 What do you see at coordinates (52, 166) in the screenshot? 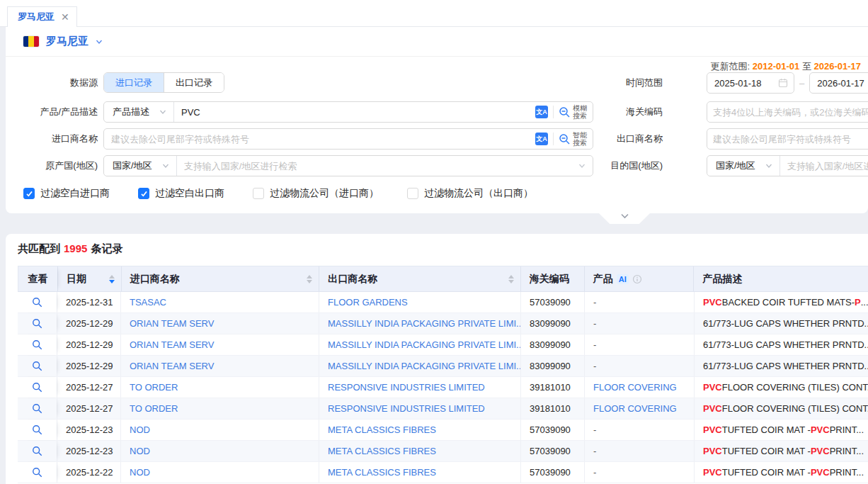
I see `origin-label: 原产国(地区)` at bounding box center [52, 166].